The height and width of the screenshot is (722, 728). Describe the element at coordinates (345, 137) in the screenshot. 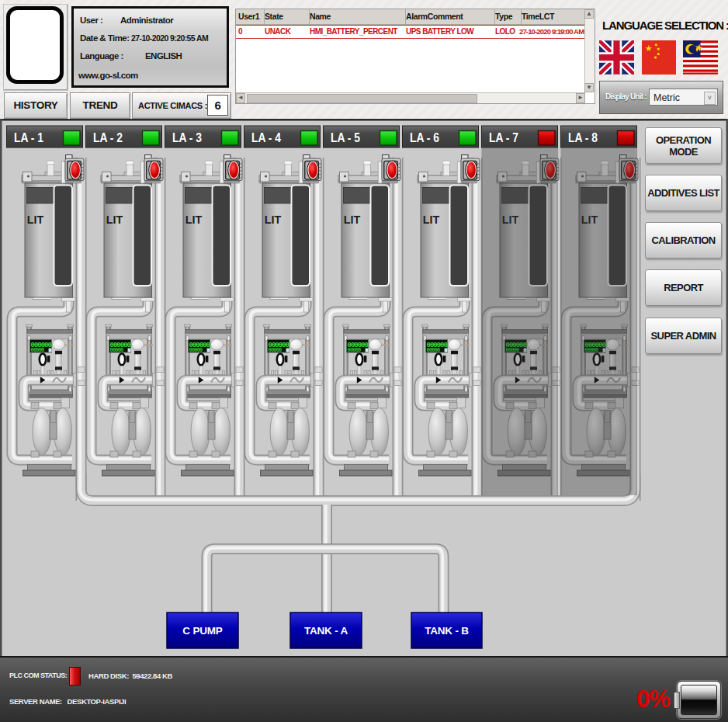

I see `svg-text: LA - 5` at that location.